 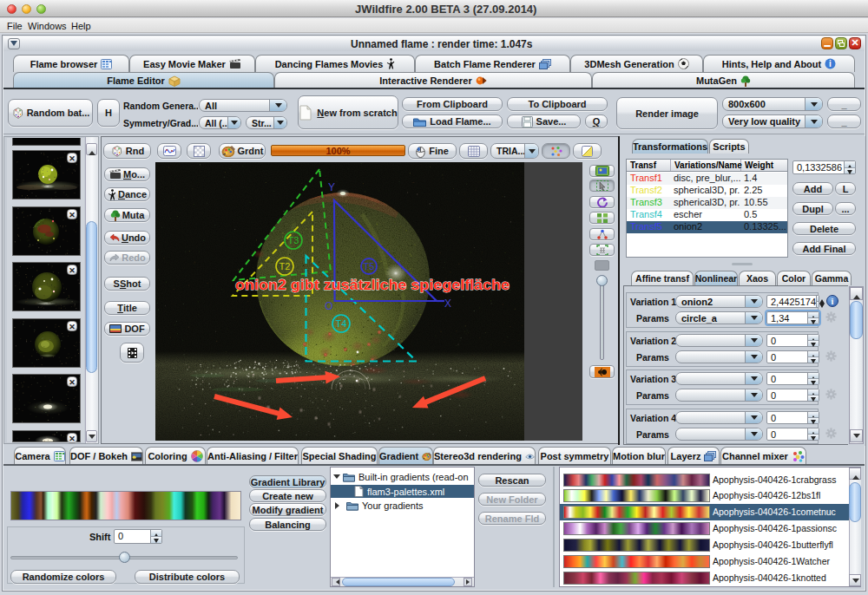 I want to click on svg-text: T4, so click(x=342, y=324).